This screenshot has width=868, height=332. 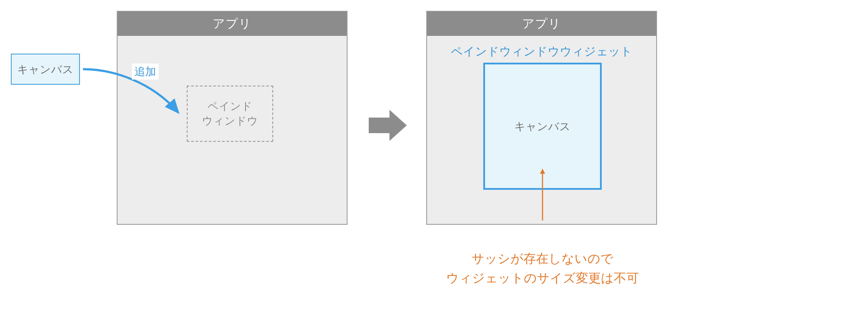 I want to click on canvas-box-label: キャンバス, so click(x=542, y=126).